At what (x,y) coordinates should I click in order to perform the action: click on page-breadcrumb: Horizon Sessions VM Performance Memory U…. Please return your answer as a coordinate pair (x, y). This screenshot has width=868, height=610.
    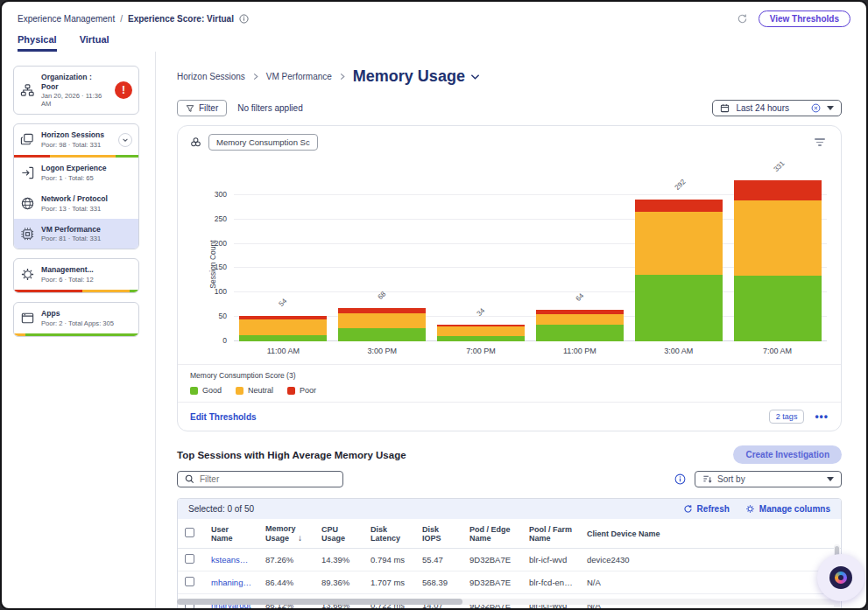
    Looking at the image, I should click on (510, 77).